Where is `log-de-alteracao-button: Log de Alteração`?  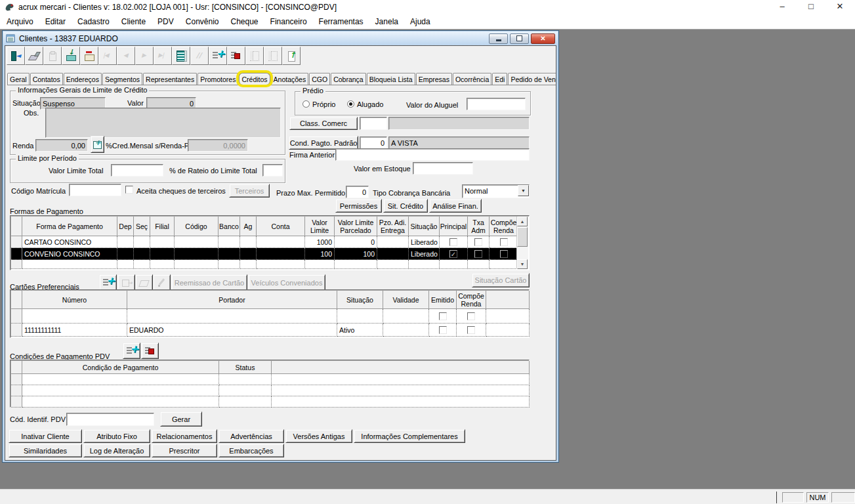
log-de-alteracao-button: Log de Alteração is located at coordinates (117, 450).